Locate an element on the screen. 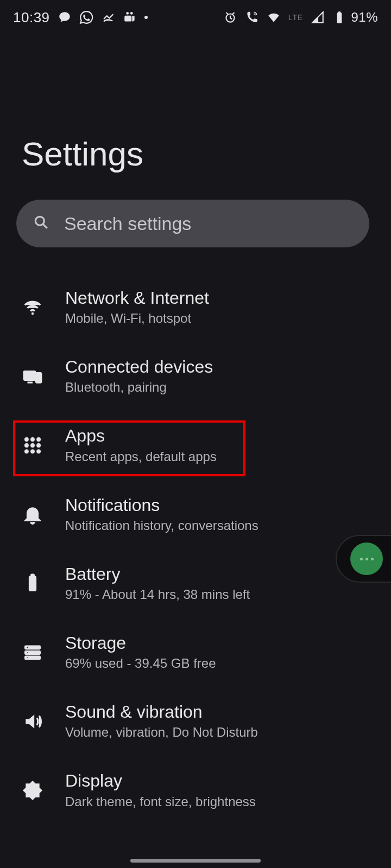 The width and height of the screenshot is (391, 868). status-left: 10:39 is located at coordinates (80, 17).